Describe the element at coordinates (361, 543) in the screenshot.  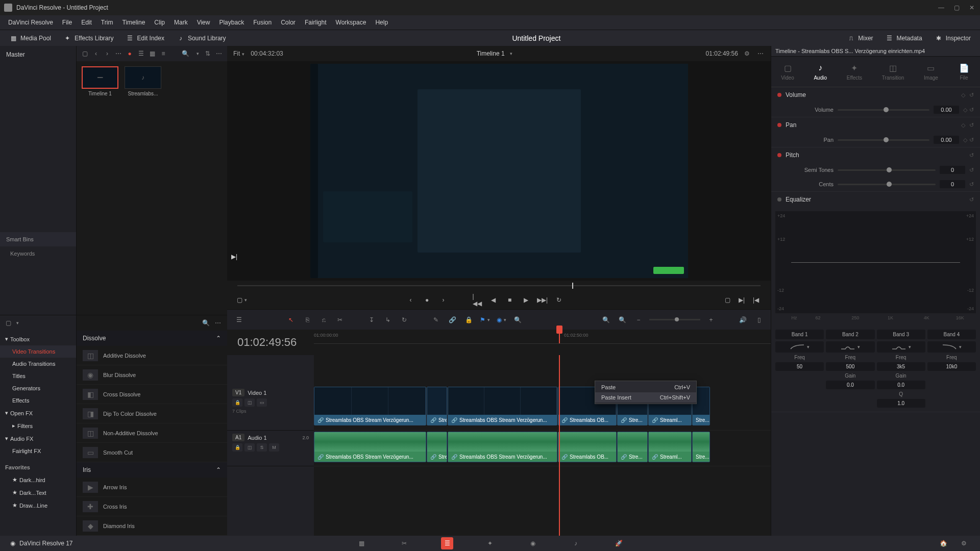
I see `media-page-tab: ▦` at that location.